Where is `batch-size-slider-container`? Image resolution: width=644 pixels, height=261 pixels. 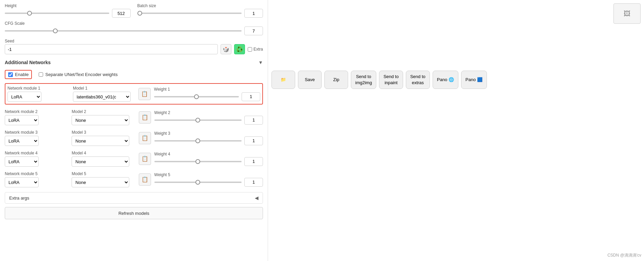
batch-size-slider-container is located at coordinates (200, 13).